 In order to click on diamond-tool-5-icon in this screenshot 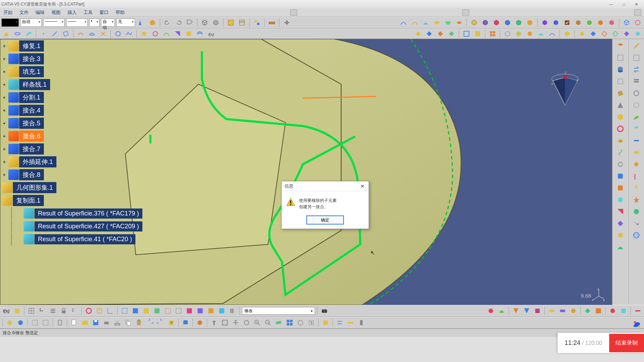, I will do `click(627, 34)`.